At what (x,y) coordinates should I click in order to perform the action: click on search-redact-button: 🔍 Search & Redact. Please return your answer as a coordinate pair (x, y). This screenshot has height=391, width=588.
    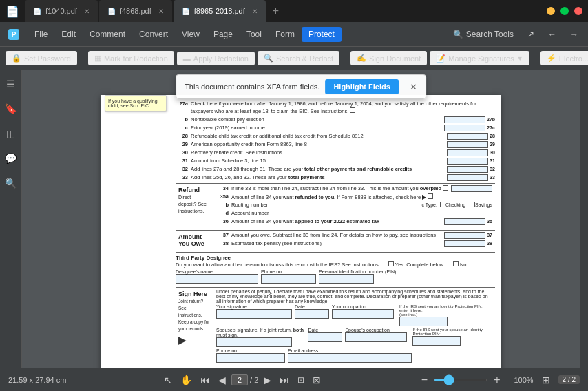
    Looking at the image, I should click on (299, 58).